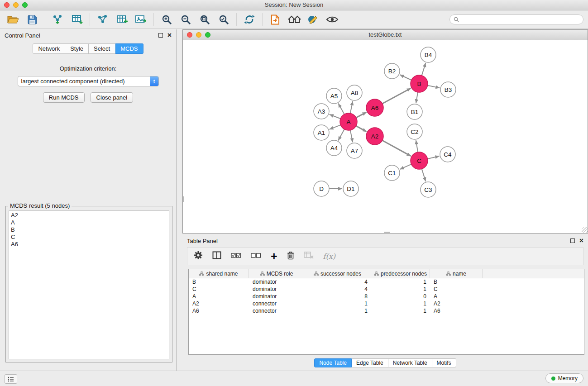  What do you see at coordinates (224, 19) in the screenshot?
I see `zoom-selected-button` at bounding box center [224, 19].